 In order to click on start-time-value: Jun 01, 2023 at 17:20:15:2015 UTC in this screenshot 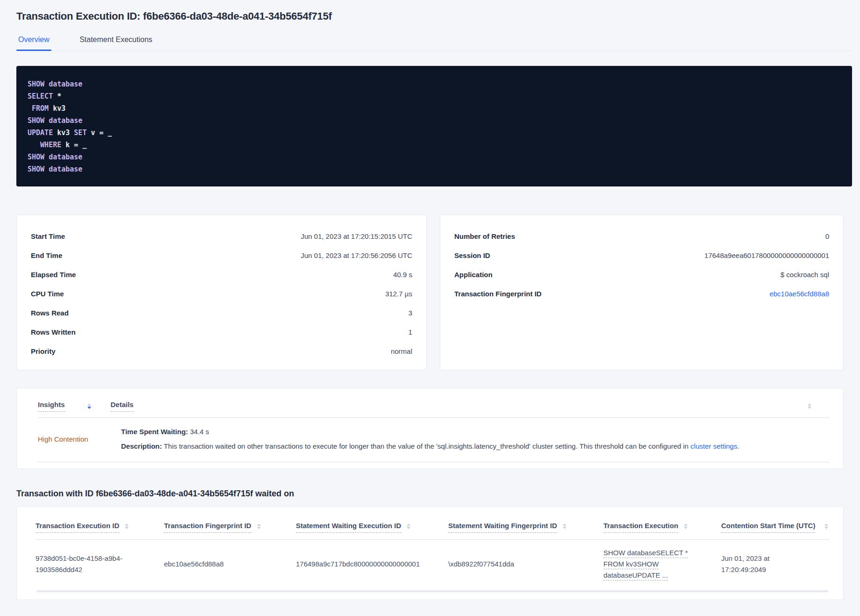, I will do `click(356, 236)`.